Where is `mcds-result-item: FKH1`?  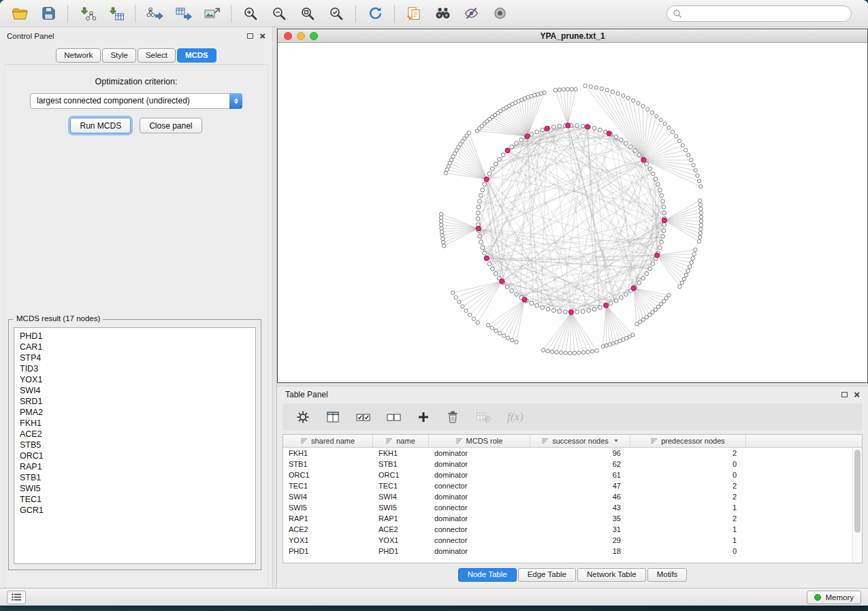 mcds-result-item: FKH1 is located at coordinates (138, 423).